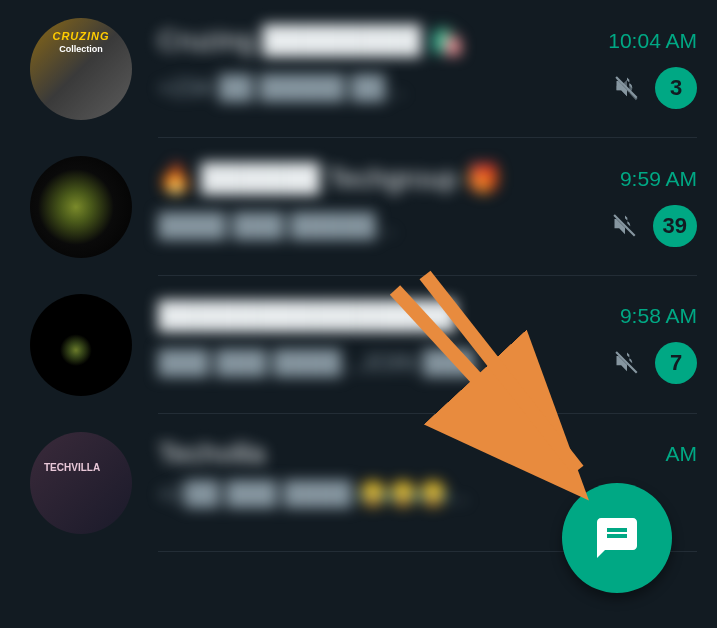 This screenshot has width=717, height=628. What do you see at coordinates (276, 226) in the screenshot?
I see `chat-snippet: ████ ███ █████...` at bounding box center [276, 226].